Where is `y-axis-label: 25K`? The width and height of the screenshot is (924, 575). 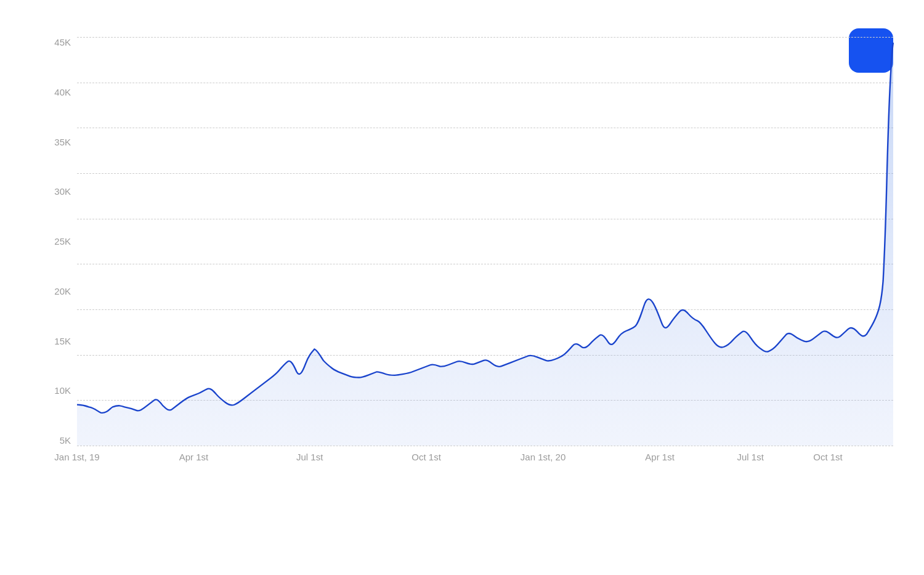
y-axis-label: 25K is located at coordinates (60, 242).